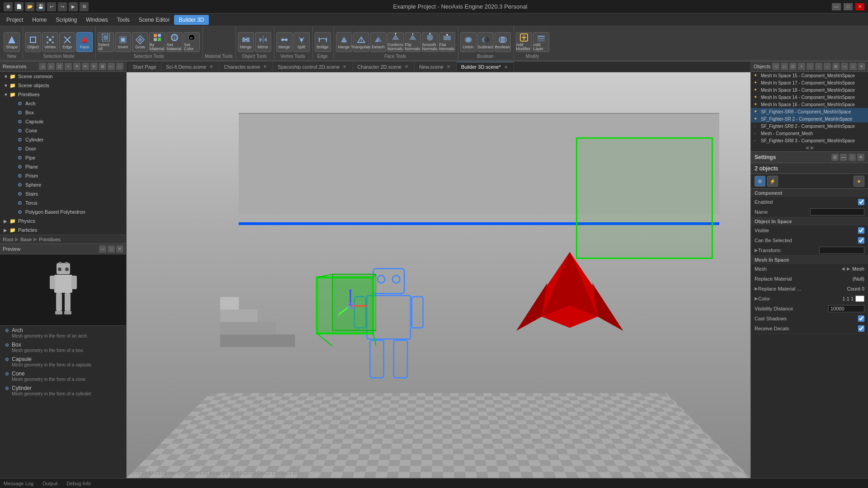 The height and width of the screenshot is (488, 868). I want to click on res-pin: □, so click(120, 66).